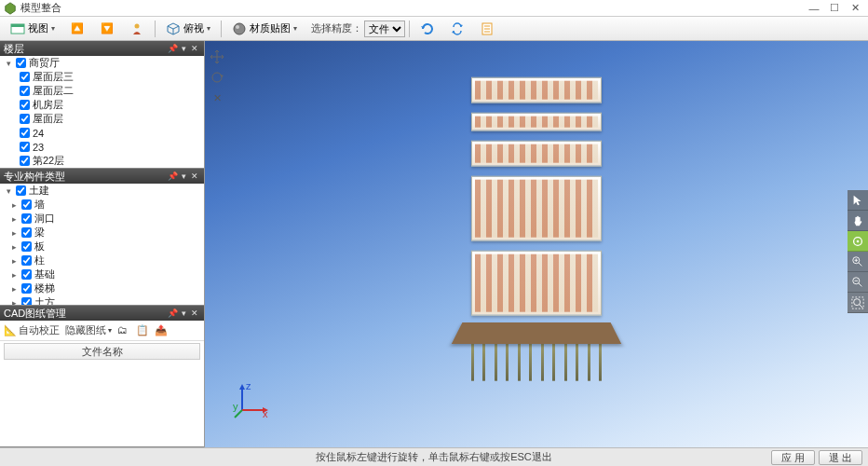 This screenshot has height=466, width=868. What do you see at coordinates (32, 330) in the screenshot?
I see `auto-correct-button: 📐 自动校正` at bounding box center [32, 330].